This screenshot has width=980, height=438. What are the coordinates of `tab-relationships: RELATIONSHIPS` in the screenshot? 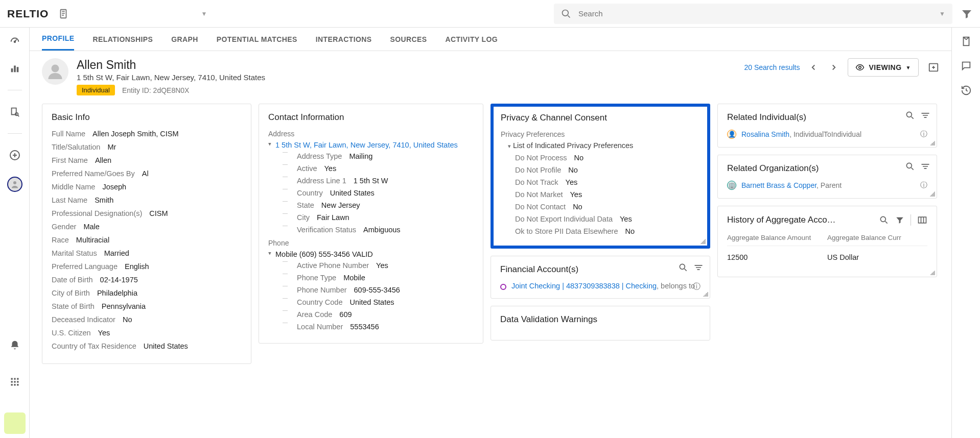 It's located at (123, 39).